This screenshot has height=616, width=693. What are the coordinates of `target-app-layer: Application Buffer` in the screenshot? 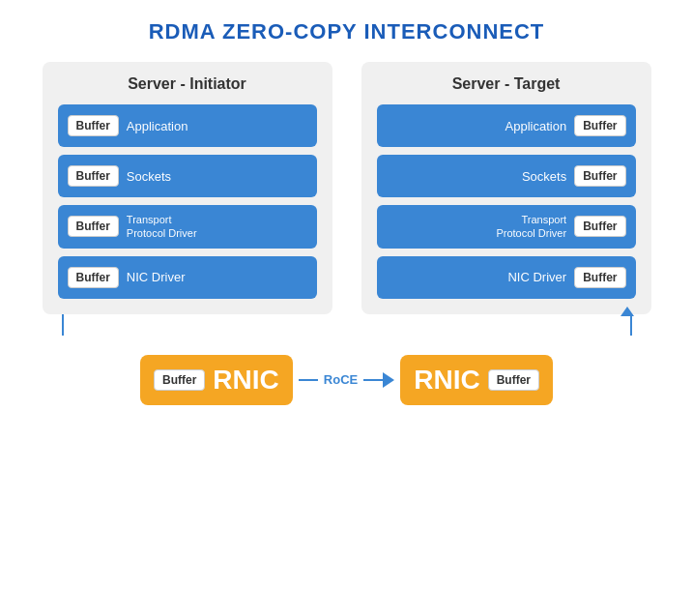 It's located at (506, 126).